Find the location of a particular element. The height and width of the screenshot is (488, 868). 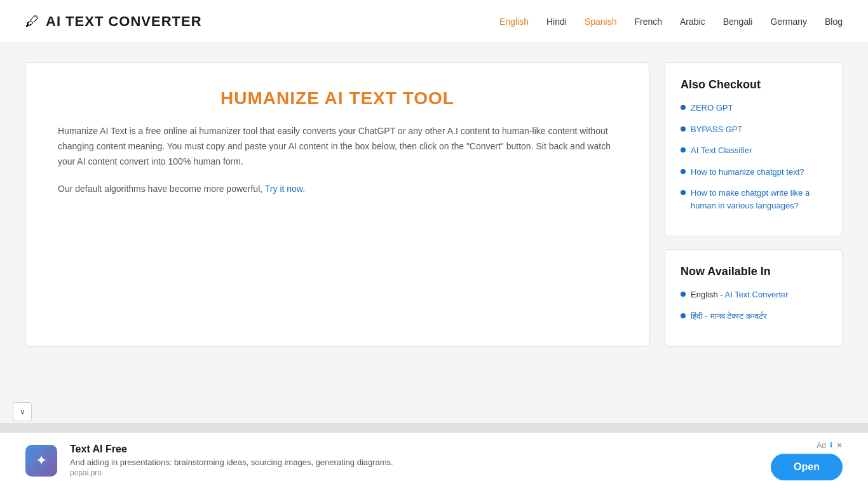

ad-url: popai.pro is located at coordinates (414, 473).